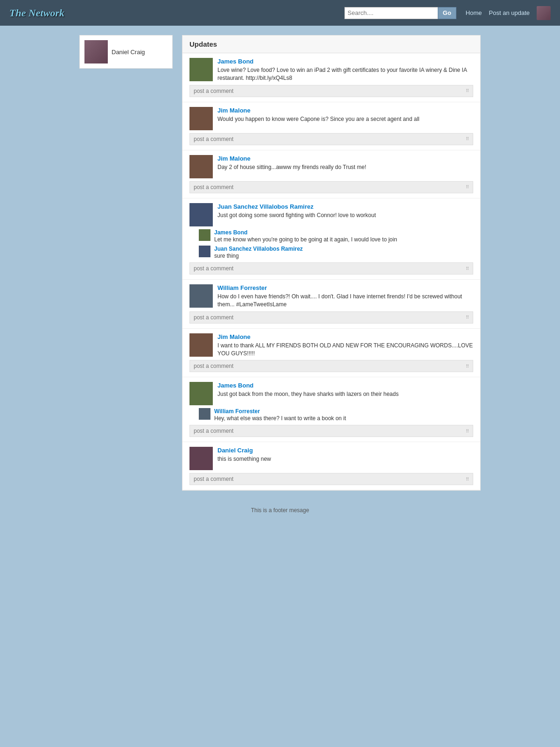 The width and height of the screenshot is (560, 747). I want to click on nav-avatar, so click(544, 13).